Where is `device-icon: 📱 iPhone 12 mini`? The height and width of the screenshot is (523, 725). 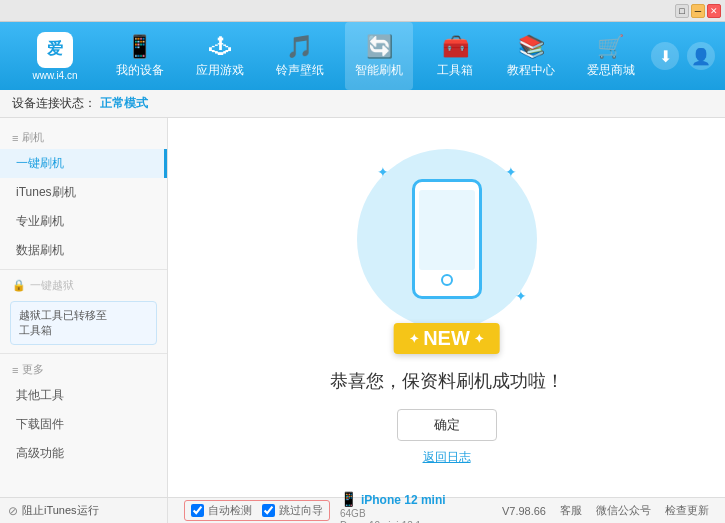 device-icon: 📱 iPhone 12 mini is located at coordinates (393, 499).